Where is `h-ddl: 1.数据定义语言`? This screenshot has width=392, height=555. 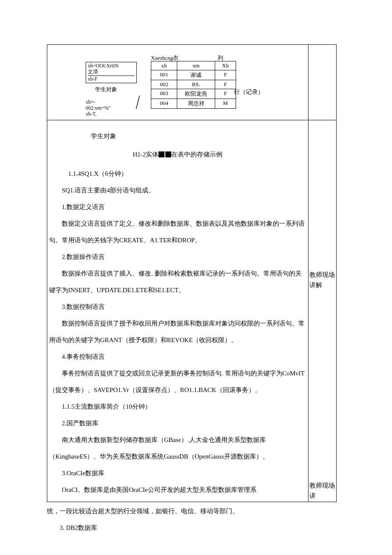 h-ddl: 1.数据定义语言 is located at coordinates (178, 207).